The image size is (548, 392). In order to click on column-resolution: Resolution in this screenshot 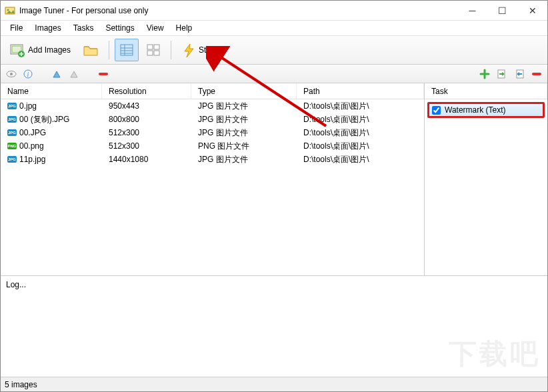, I will do `click(147, 91)`.